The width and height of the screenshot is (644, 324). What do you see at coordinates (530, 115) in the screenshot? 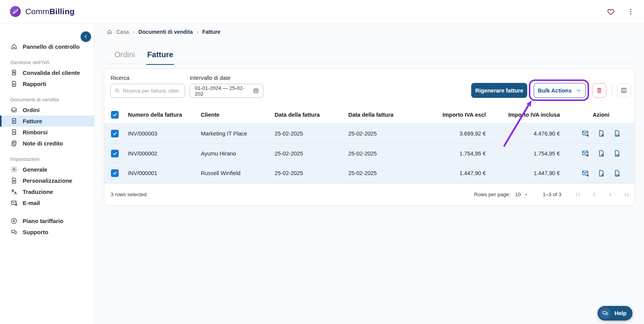
I see `column-header-amount-incl-vat: Importo IVA inclusa` at bounding box center [530, 115].